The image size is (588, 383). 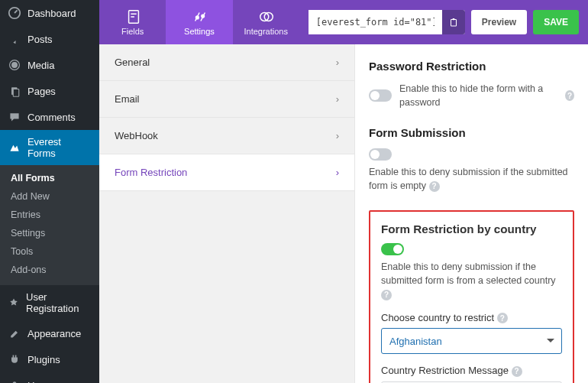 I want to click on country-select: Afghanistan, so click(x=472, y=341).